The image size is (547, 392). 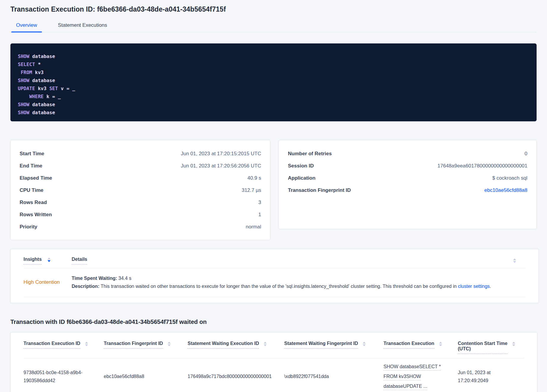 I want to click on row-end-time: End Time Jun 01, 2023 at 17:20:56:2056 U…, so click(x=140, y=166).